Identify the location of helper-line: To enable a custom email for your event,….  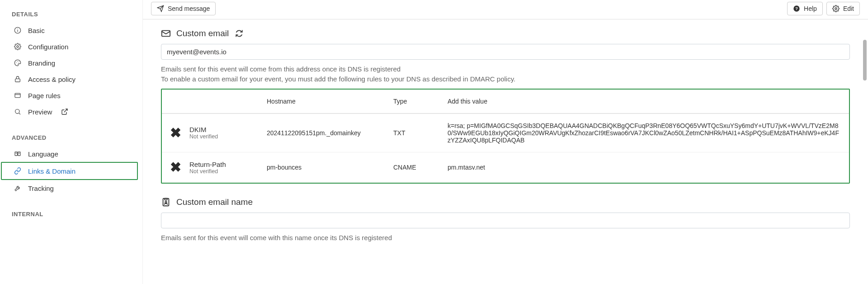
(505, 79).